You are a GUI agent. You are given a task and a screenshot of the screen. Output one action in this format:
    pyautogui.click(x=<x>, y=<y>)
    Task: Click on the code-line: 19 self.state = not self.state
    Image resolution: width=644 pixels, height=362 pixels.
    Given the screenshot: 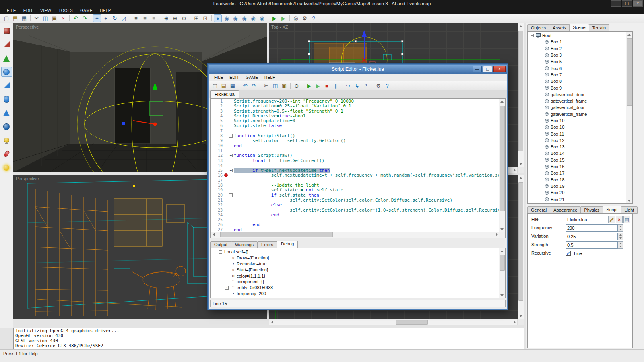 What is the action you would take?
    pyautogui.click(x=355, y=190)
    